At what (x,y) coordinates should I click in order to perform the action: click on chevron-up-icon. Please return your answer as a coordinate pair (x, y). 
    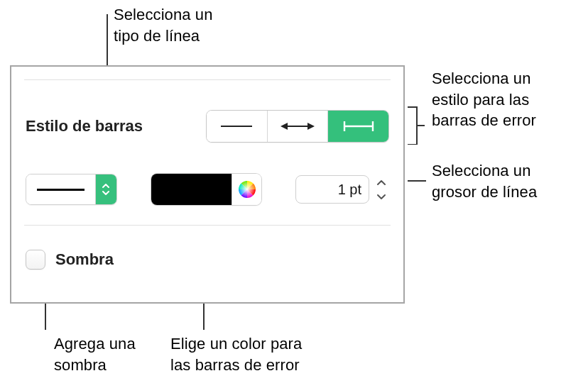
    Looking at the image, I should click on (381, 183).